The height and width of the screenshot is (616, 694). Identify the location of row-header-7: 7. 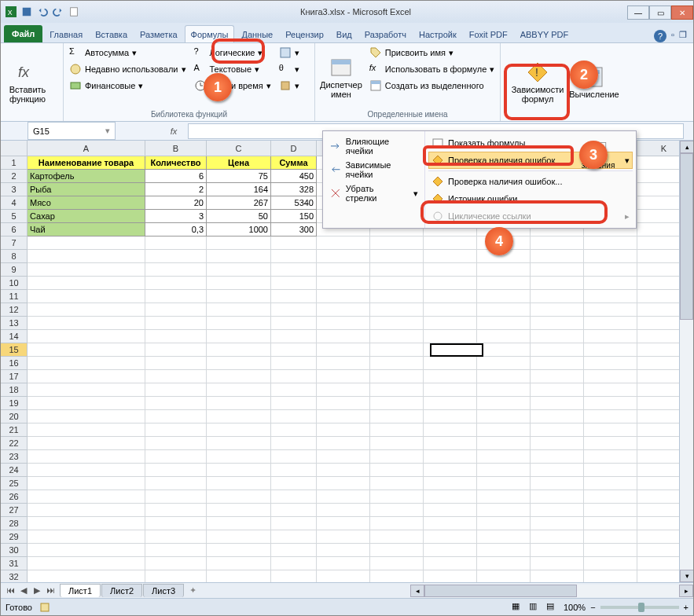
(14, 244).